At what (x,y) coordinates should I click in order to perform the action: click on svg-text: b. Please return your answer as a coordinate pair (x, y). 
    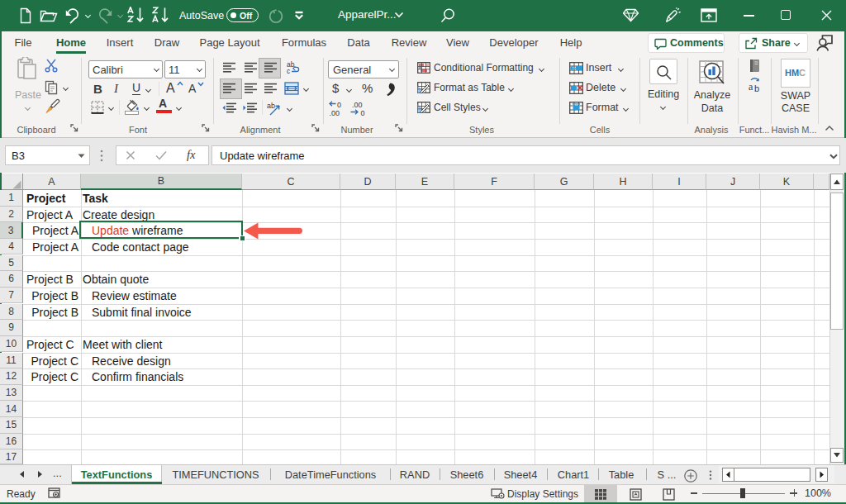
    Looking at the image, I should click on (757, 88).